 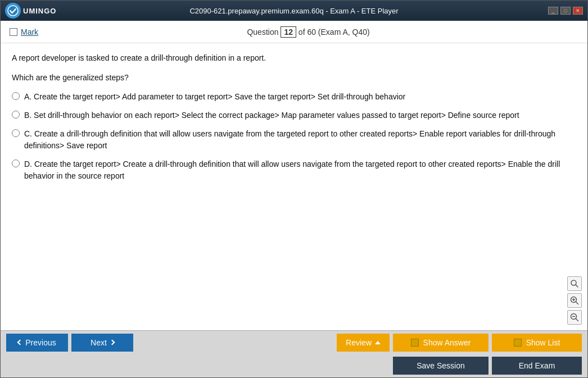 I want to click on option-a: A. Create the target report> Add paramet…, so click(x=294, y=97).